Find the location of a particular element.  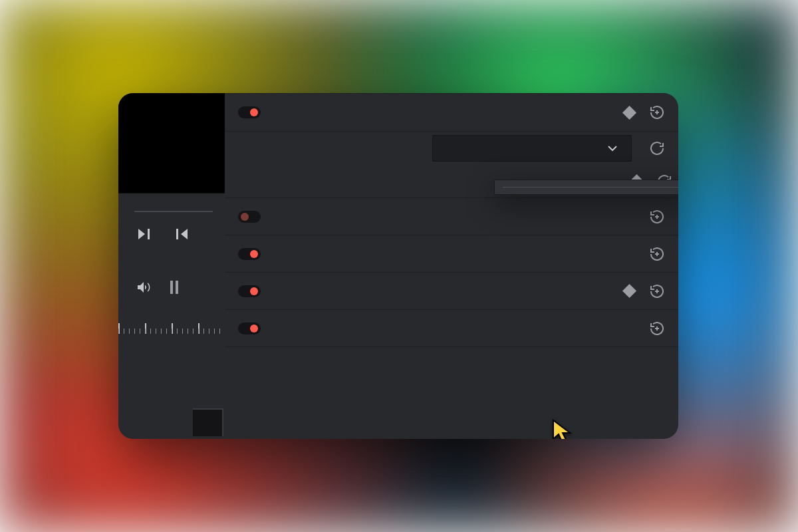

left-sidebar is located at coordinates (172, 266).